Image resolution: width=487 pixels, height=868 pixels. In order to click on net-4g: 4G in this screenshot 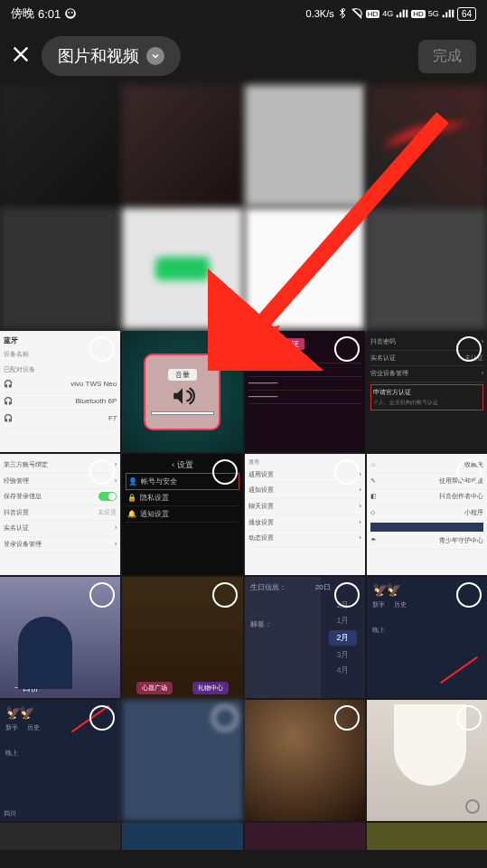, I will do `click(388, 14)`.